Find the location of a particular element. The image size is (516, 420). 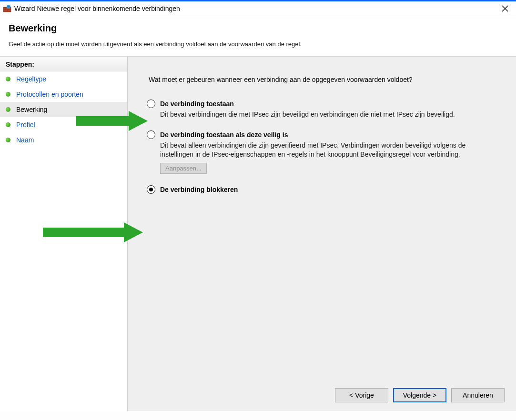

page-subtitle: Geef de actie op die moet worden uitgevo… is located at coordinates (258, 44).